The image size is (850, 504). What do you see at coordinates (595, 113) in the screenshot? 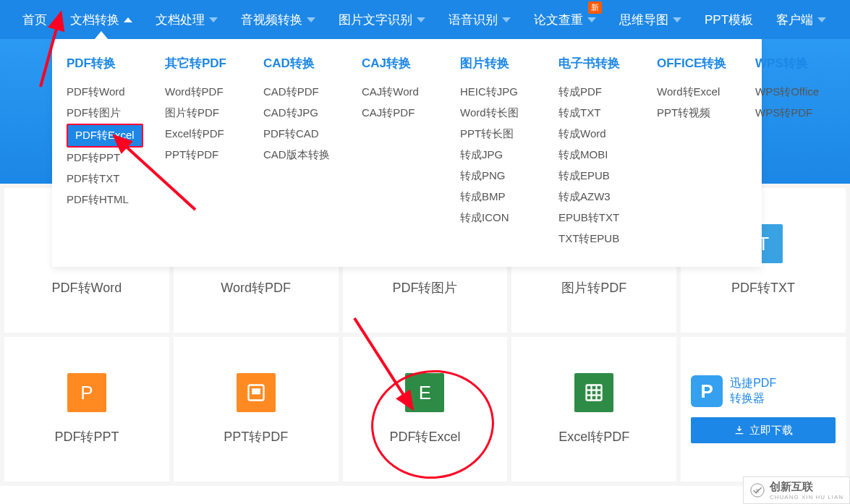
I see `dropdown-item: 转成TXT` at bounding box center [595, 113].